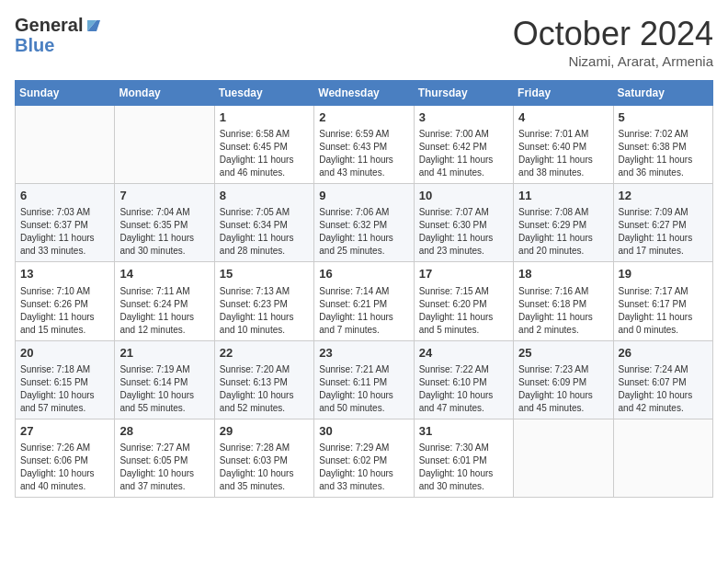  What do you see at coordinates (664, 383) in the screenshot?
I see `sunset-text: Sunset: 6:07 PM` at bounding box center [664, 383].